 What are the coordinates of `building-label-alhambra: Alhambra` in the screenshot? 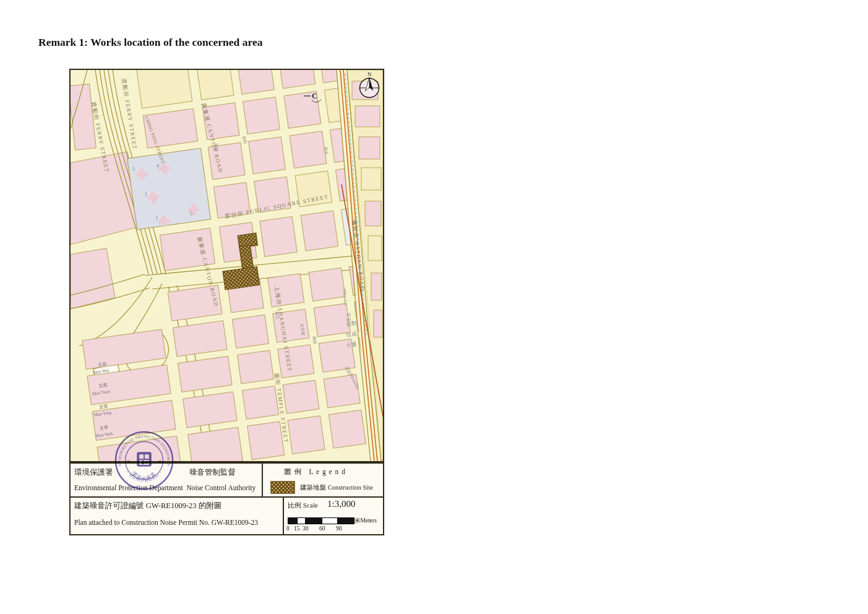 It's located at (345, 297).